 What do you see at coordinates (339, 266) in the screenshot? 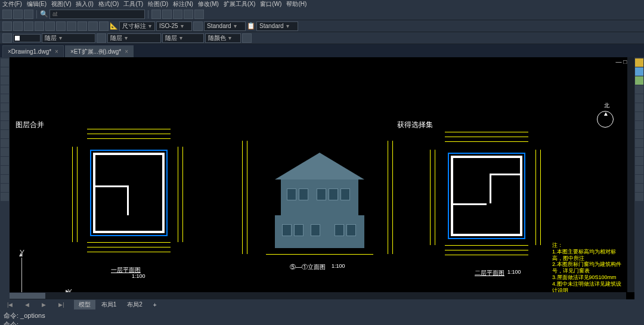
I see `elevation-scale: 1:100` at bounding box center [339, 266].